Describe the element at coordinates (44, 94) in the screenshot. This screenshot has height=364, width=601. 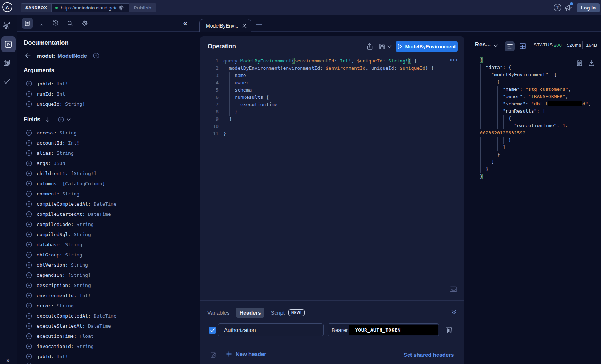
I see `field-name: runId` at that location.